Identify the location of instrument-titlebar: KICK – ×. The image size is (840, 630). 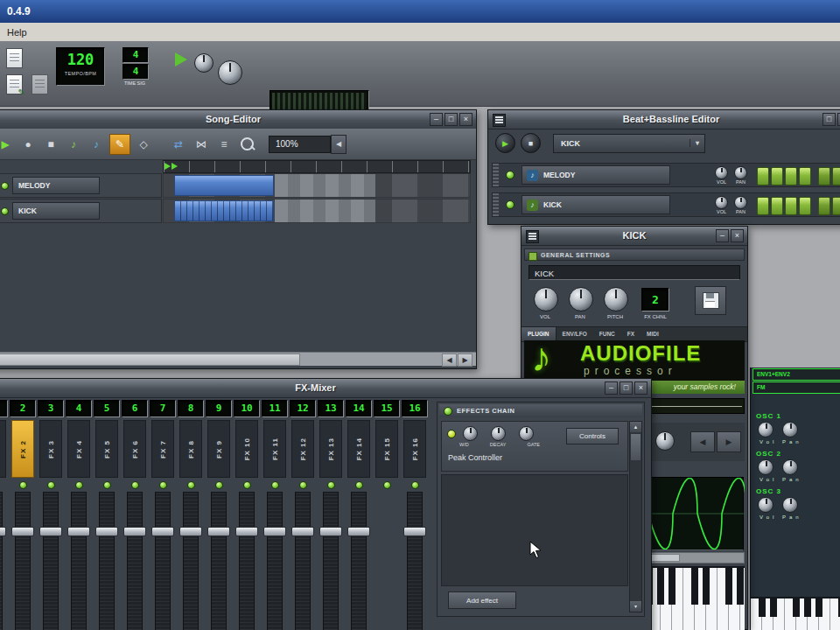
(634, 236).